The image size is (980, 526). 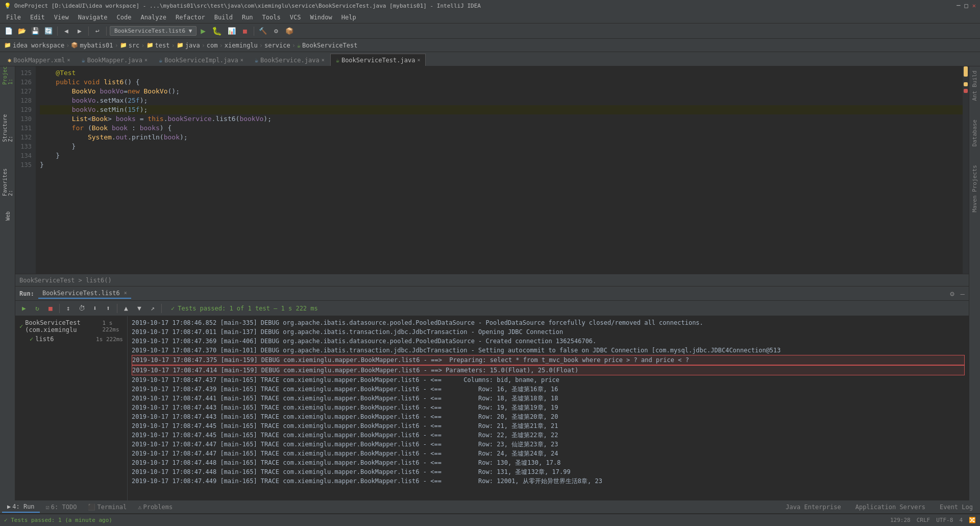 What do you see at coordinates (242, 60) in the screenshot?
I see `tab-close-bookserviceimpl-java: ×` at bounding box center [242, 60].